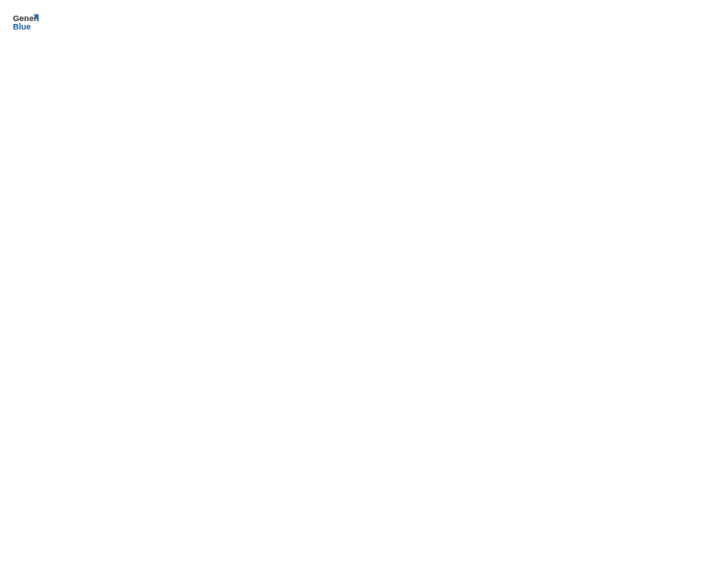 The image size is (728, 563). Describe the element at coordinates (22, 27) in the screenshot. I see `svg-text: Blue` at that location.